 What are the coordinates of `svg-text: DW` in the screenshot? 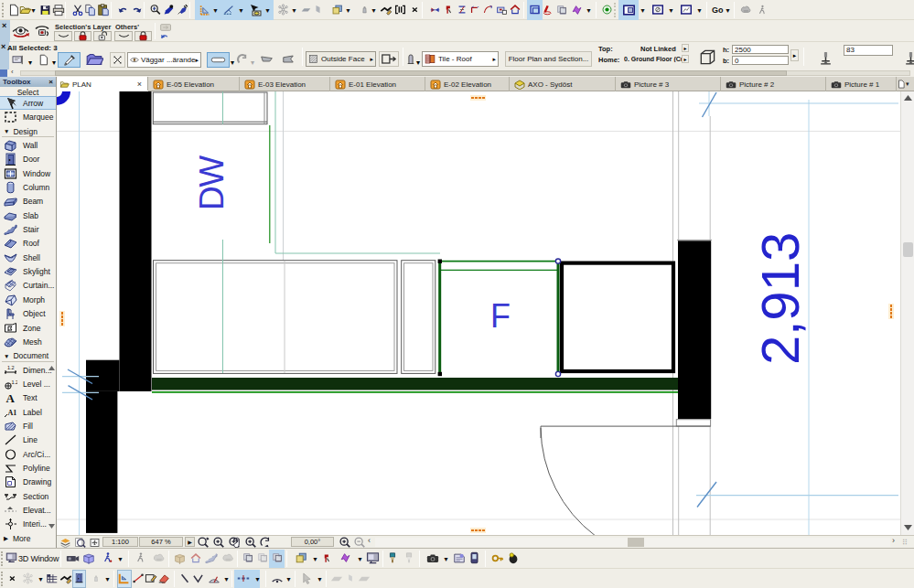 It's located at (212, 183).